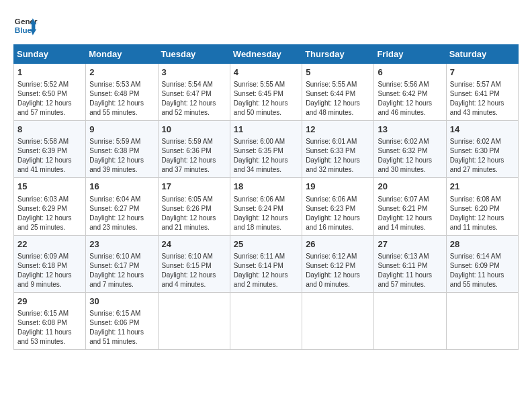  What do you see at coordinates (266, 207) in the screenshot?
I see `calendar-cell: 18Sunrise: 6:06 AM Sunset: 6:24 PM Dayli…` at bounding box center [266, 207].